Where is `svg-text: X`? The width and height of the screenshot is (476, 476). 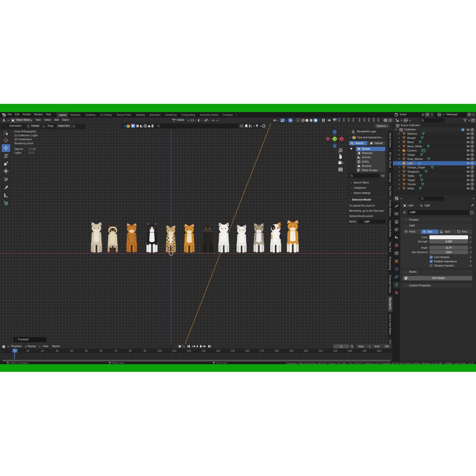
svg-text: X is located at coordinates (342, 139).